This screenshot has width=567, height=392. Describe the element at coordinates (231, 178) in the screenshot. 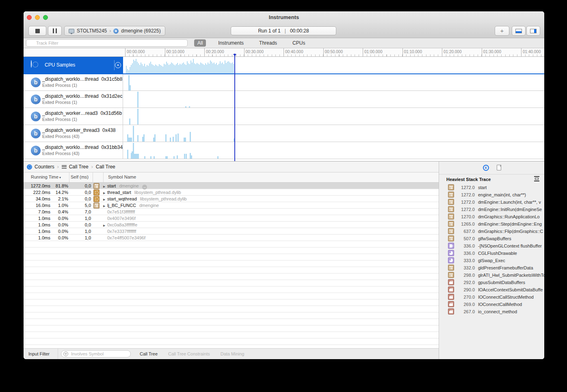

I see `call-tree-header: Running Time▾ Self (ms) Symbol Name` at that location.